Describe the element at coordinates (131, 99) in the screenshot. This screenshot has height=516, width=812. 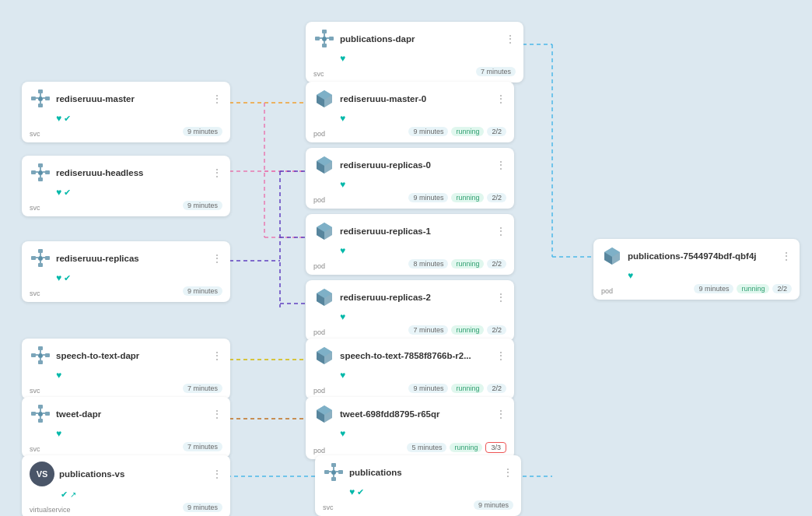
I see `card-title: rediseruuu-master` at that location.